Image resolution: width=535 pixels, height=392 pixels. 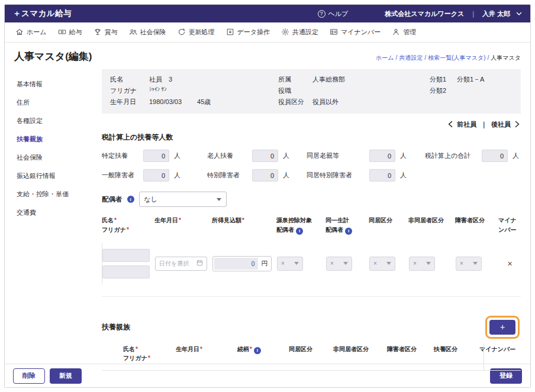 I want to click on breadcrumb-search-list: 検索一覧(人事マスタ), so click(x=457, y=58).